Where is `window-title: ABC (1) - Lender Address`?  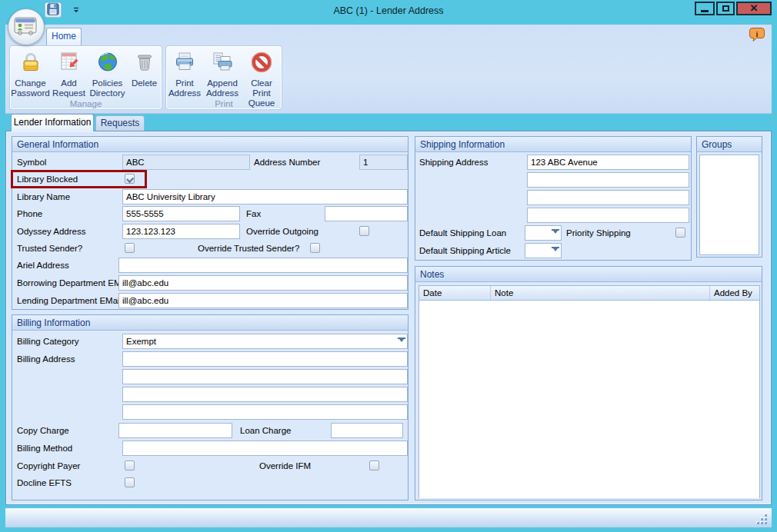
window-title: ABC (1) - Lender Address is located at coordinates (388, 11).